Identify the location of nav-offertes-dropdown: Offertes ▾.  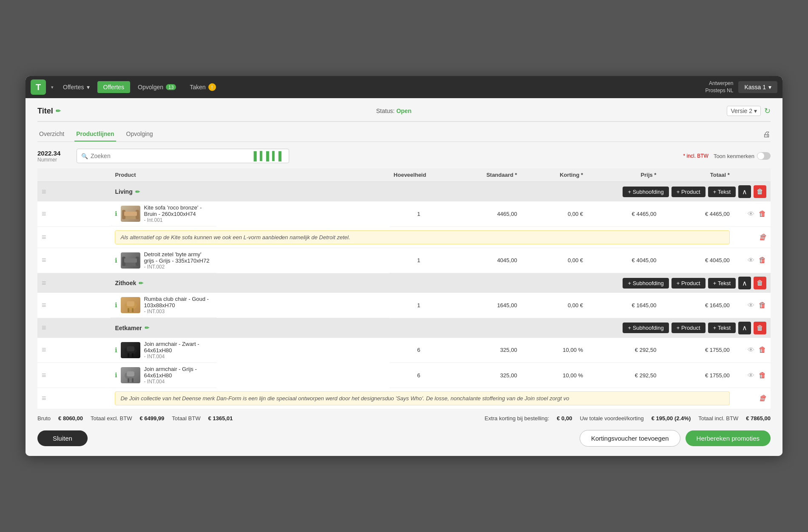
(77, 87).